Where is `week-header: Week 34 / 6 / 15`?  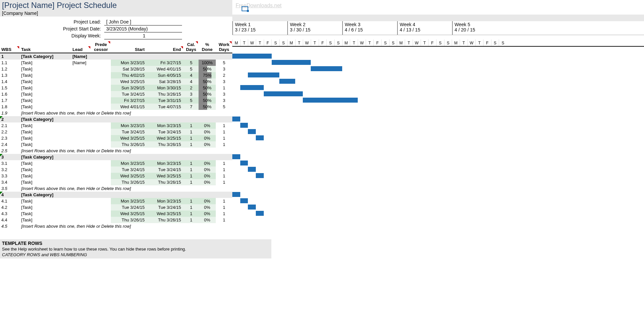
week-header: Week 34 / 6 / 15 is located at coordinates (370, 28).